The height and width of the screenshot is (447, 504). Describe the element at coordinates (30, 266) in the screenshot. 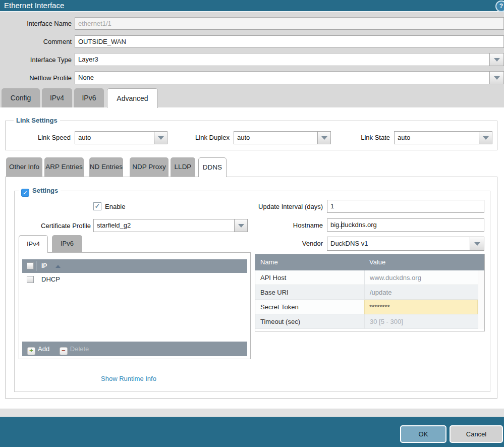

I see `select-all-checkbox` at that location.